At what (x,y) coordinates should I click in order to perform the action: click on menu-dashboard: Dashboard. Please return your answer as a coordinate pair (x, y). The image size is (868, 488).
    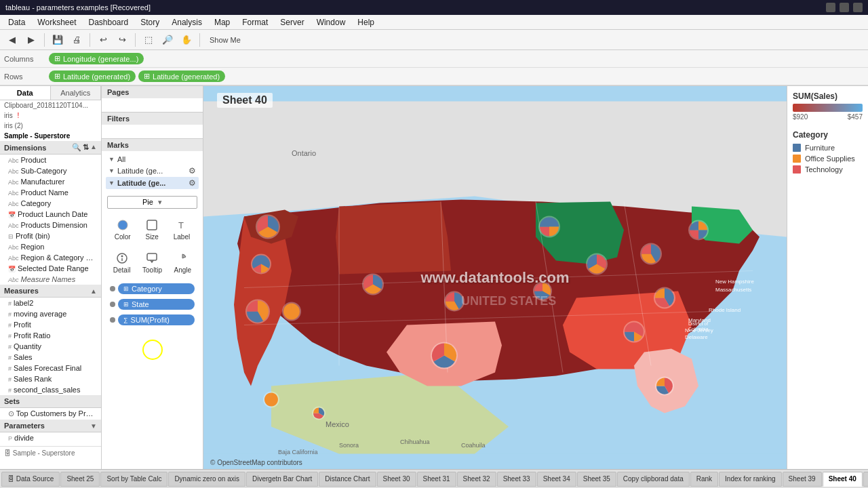
    Looking at the image, I should click on (108, 22).